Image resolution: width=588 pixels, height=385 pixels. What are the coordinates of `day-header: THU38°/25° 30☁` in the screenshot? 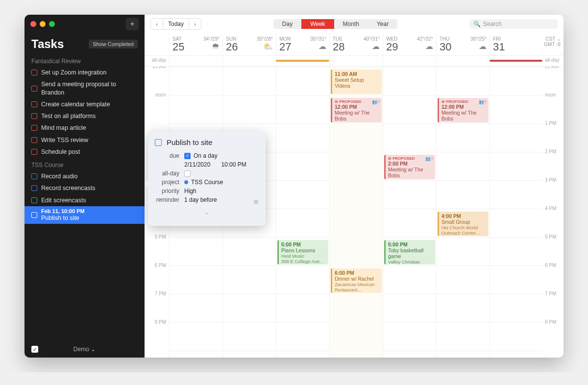 It's located at (463, 44).